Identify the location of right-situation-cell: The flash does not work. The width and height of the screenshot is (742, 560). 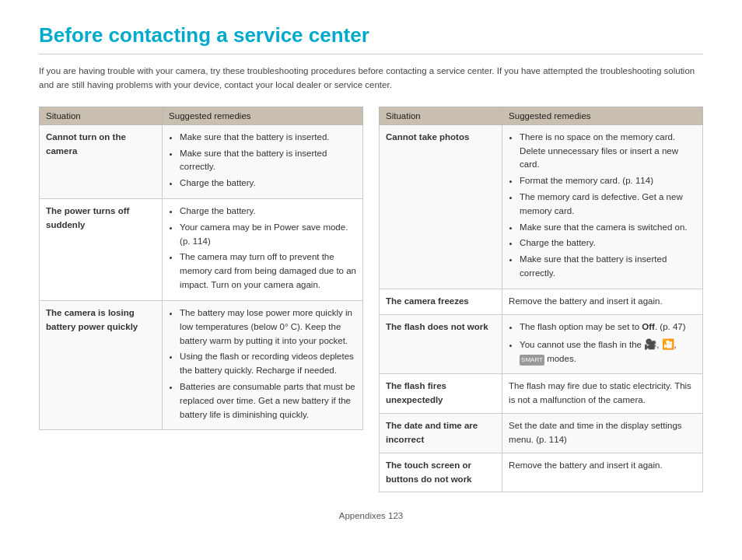
(441, 344).